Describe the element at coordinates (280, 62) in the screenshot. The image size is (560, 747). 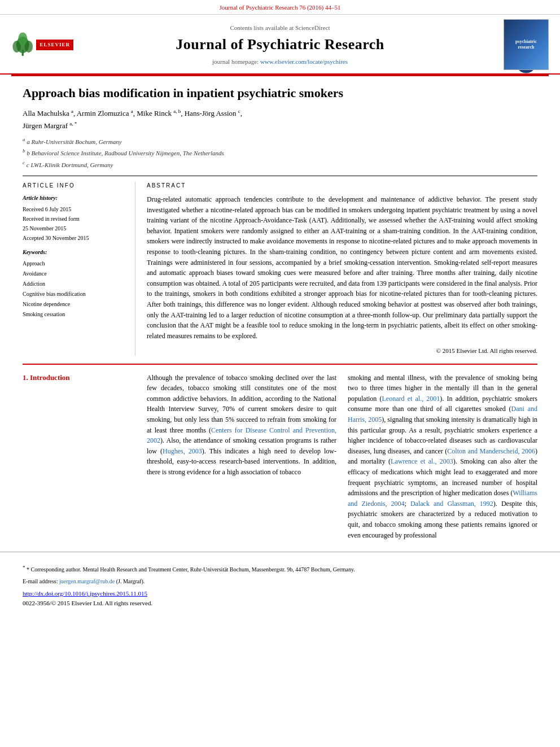
I see `journal-homepage-line: journal homepage: www.elsevier.com/locat…` at that location.